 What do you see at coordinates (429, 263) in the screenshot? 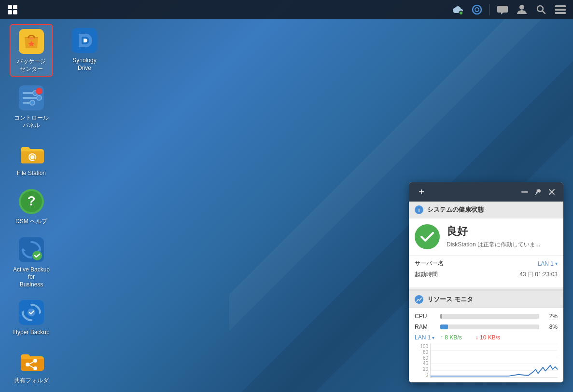
I see `server-name-label: サーバー名` at bounding box center [429, 263].